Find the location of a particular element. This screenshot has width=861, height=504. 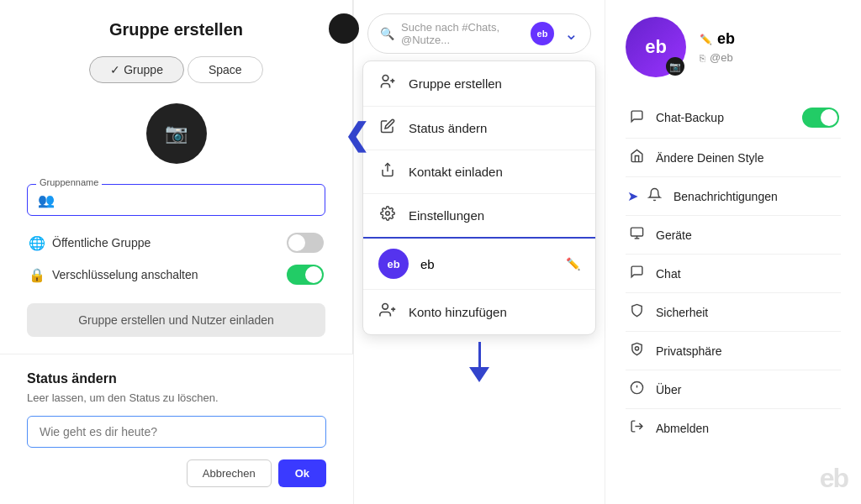

shield-icon is located at coordinates (637, 312).